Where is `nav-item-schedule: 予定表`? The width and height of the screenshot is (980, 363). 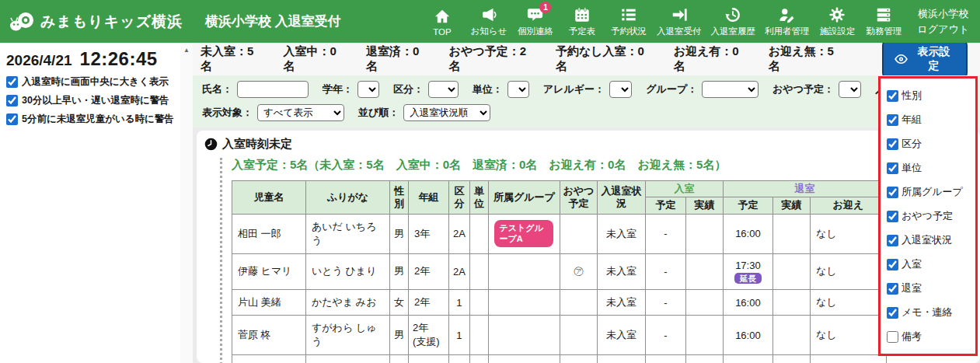 nav-item-schedule: 予定表 is located at coordinates (582, 22).